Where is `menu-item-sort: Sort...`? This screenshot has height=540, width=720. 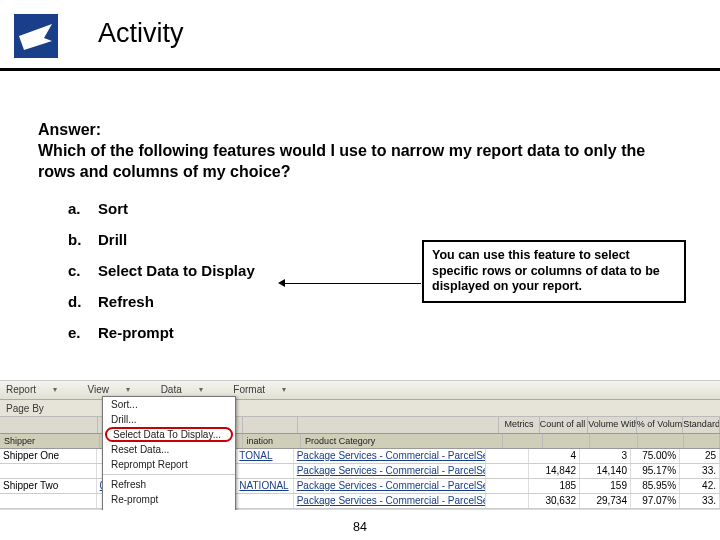
menu-item-sort: Sort... is located at coordinates (169, 404).